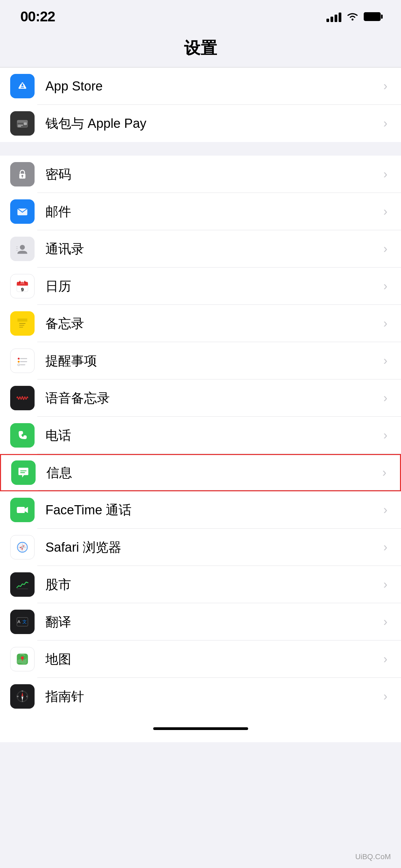 The image size is (401, 868). I want to click on stocks-chevron: ›, so click(385, 585).